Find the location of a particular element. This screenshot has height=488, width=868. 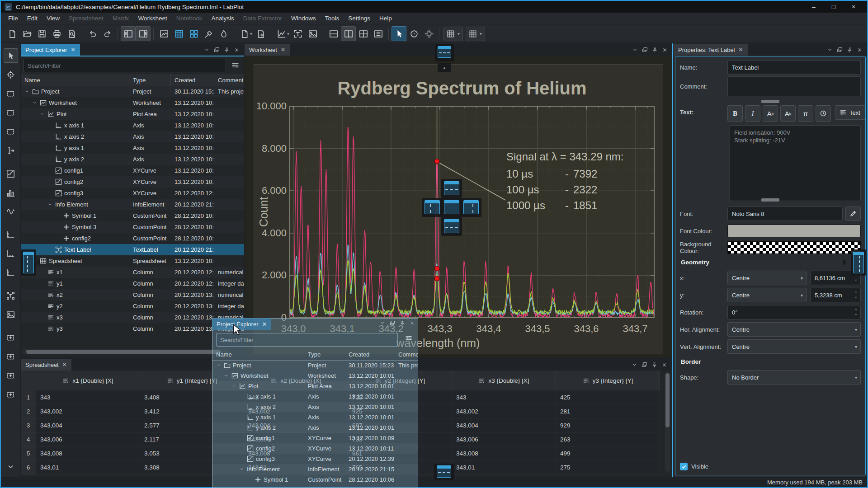

close-button: × is located at coordinates (854, 7).